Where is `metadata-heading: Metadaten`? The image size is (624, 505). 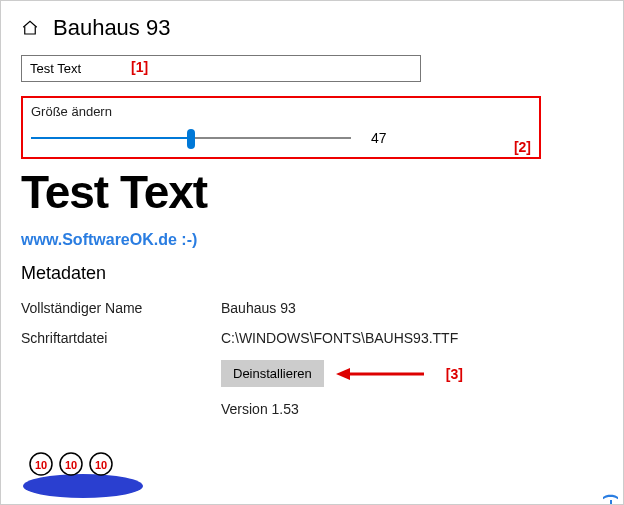 metadata-heading: Metadaten is located at coordinates (281, 274).